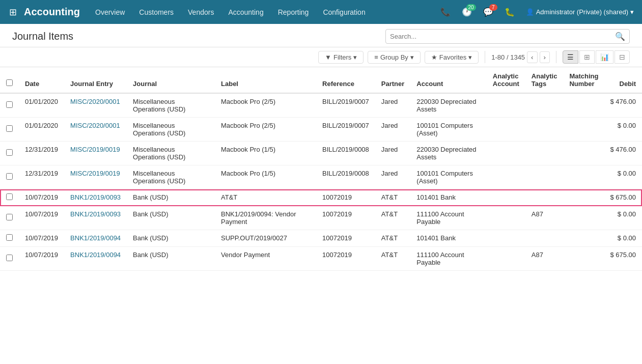  Describe the element at coordinates (605, 57) in the screenshot. I see `chart-view-button: 📊` at that location.